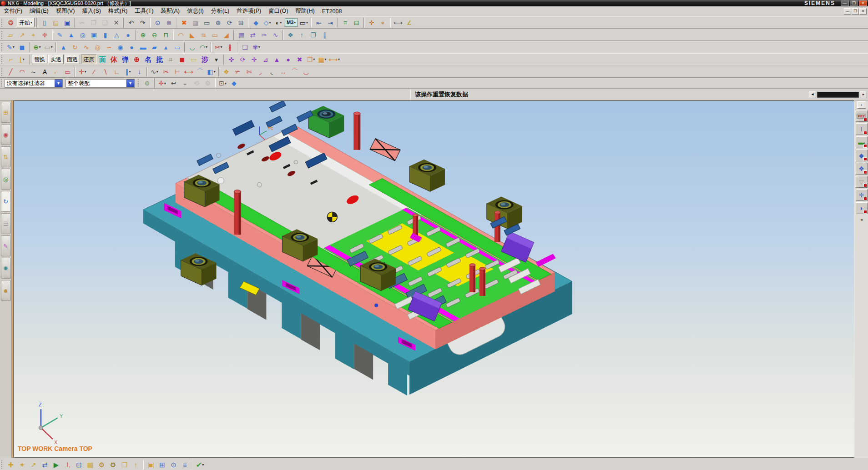  Describe the element at coordinates (106, 35) in the screenshot. I see `cylinder-icon: ▮` at that location.